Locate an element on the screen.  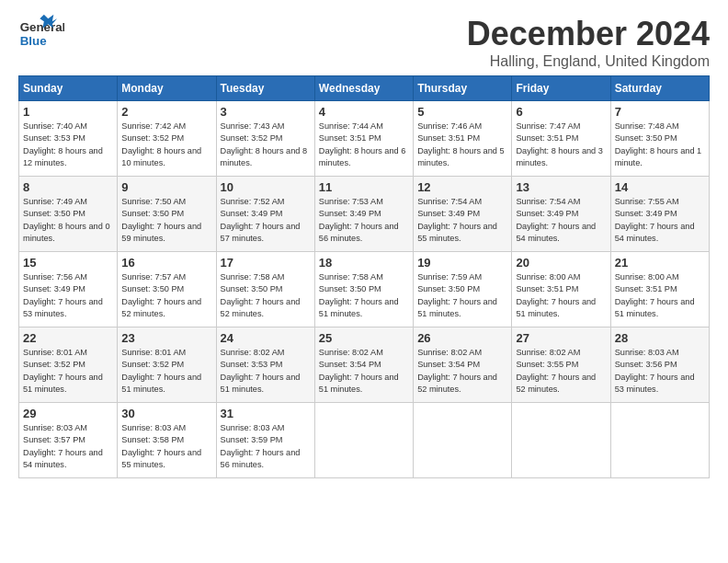
calendar-week-5: 29Sunrise: 8:03 AMSunset: 3:57 PMDayligh… is located at coordinates (364, 441).